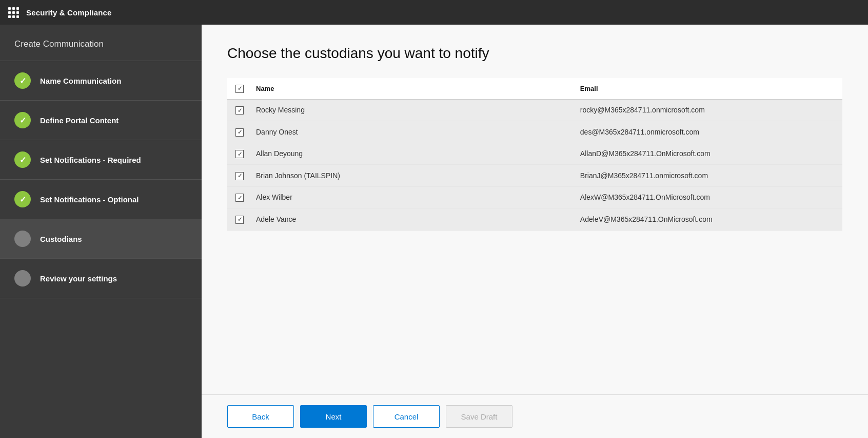  What do you see at coordinates (238, 88) in the screenshot?
I see `header-checkbox-cell` at bounding box center [238, 88].